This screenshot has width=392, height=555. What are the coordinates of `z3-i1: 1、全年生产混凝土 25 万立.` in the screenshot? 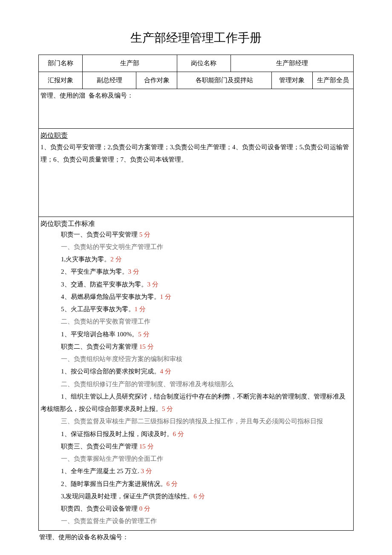 It's located at (101, 471).